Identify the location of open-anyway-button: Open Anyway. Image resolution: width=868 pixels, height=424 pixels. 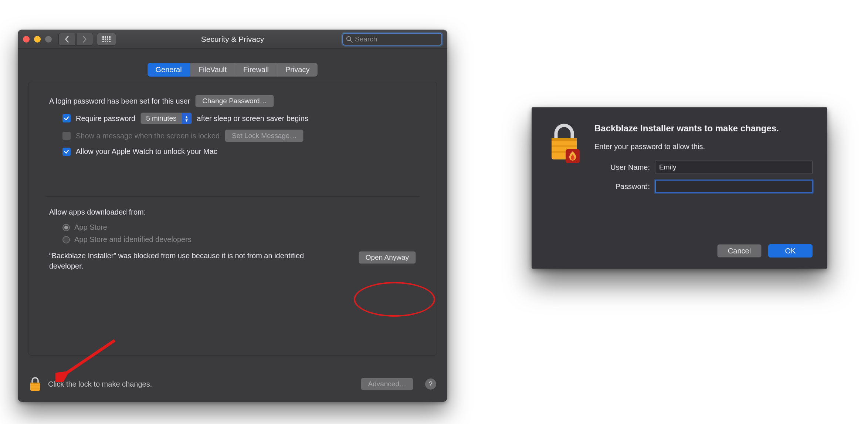
(387, 258).